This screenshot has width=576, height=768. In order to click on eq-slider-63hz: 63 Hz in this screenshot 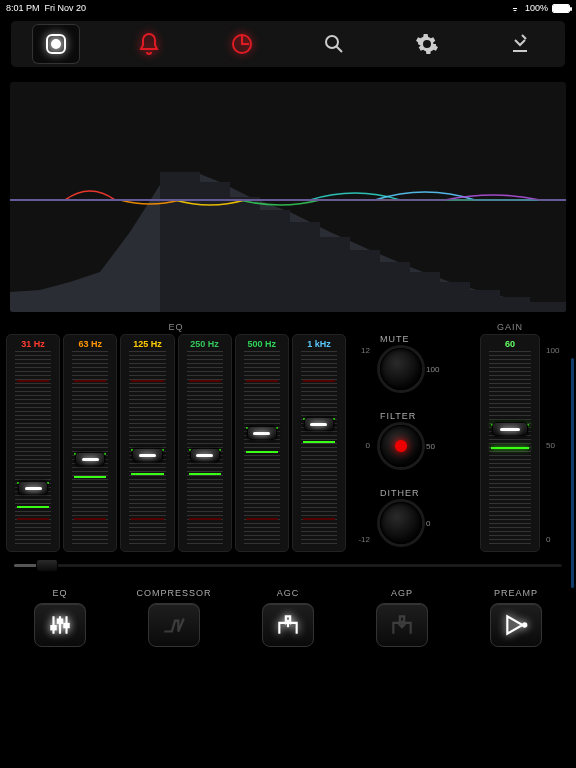, I will do `click(90, 443)`.